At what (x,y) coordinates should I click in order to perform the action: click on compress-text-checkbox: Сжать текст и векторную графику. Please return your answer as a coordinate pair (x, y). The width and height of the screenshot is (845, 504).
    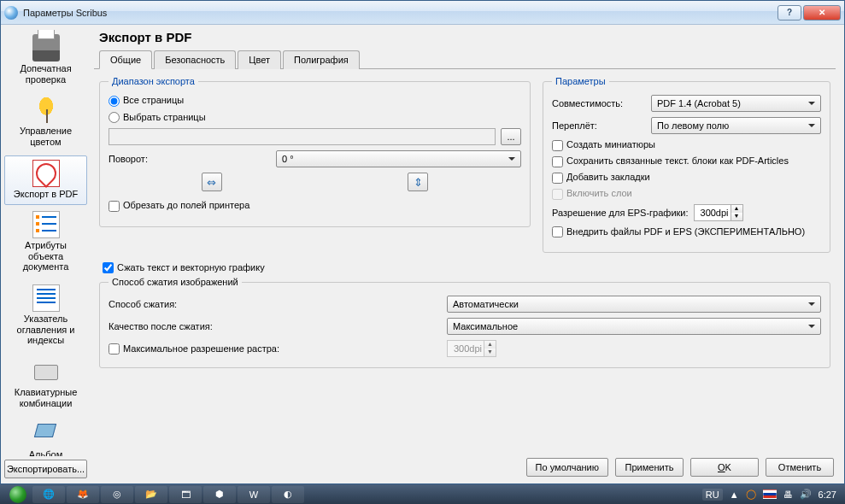
    Looking at the image, I should click on (184, 267).